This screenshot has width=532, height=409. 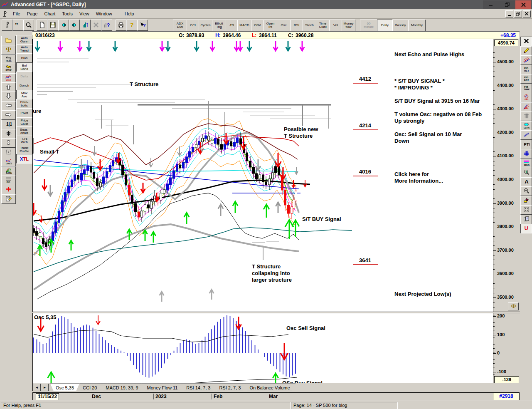 I want to click on sidebar-movave-button: MovAve, so click(x=24, y=95).